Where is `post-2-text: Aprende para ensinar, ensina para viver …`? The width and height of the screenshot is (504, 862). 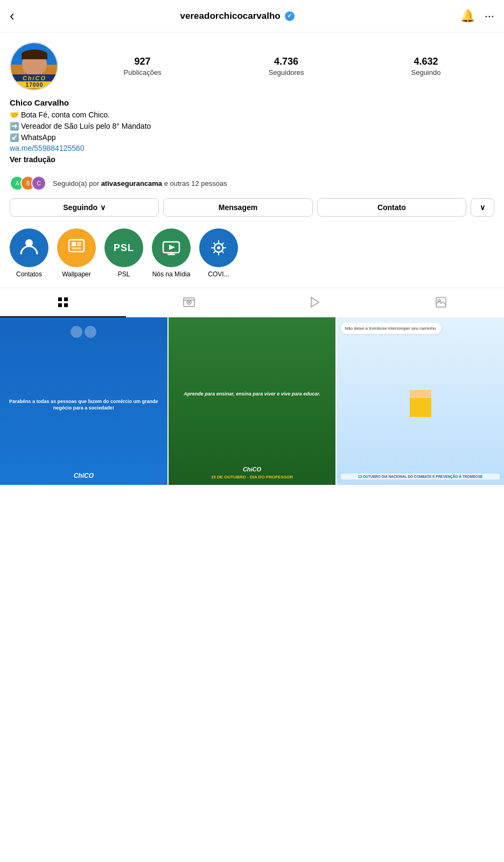 post-2-text: Aprende para ensinar, ensina para viver … is located at coordinates (252, 394).